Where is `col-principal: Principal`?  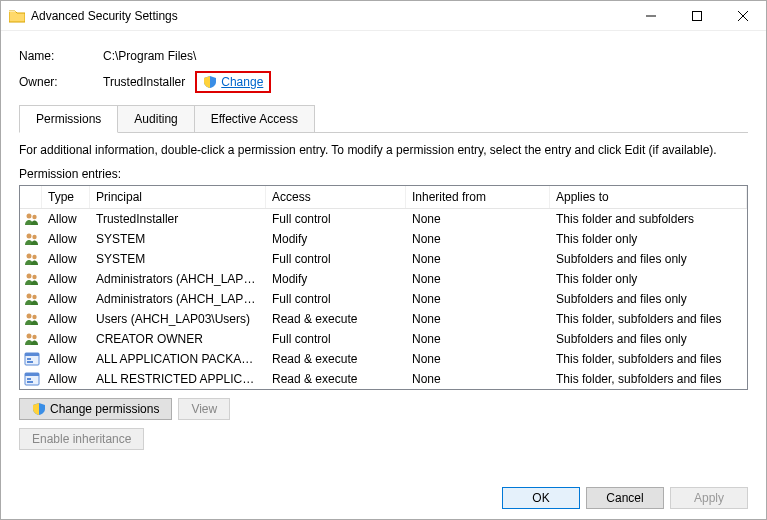
col-principal: Principal is located at coordinates (178, 197).